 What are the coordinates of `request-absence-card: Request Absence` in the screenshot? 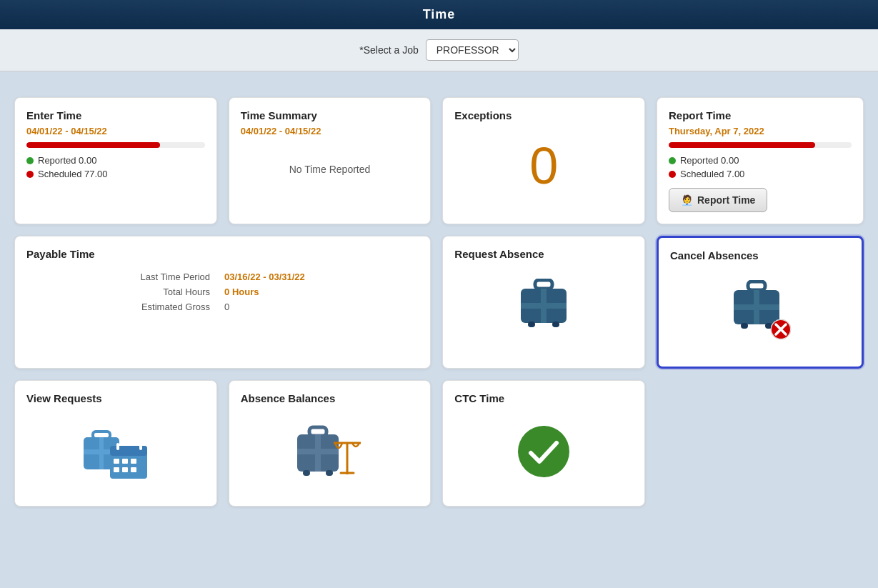 It's located at (544, 302).